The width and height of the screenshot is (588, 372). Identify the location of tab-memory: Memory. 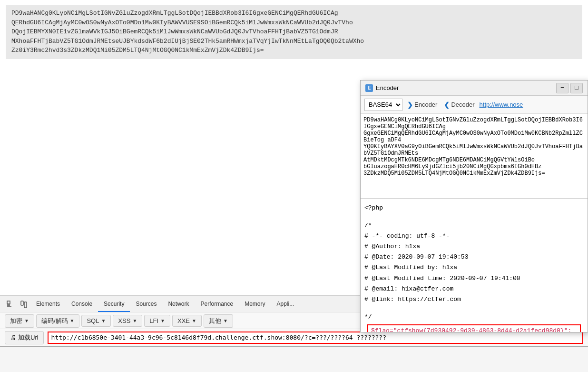
(255, 304).